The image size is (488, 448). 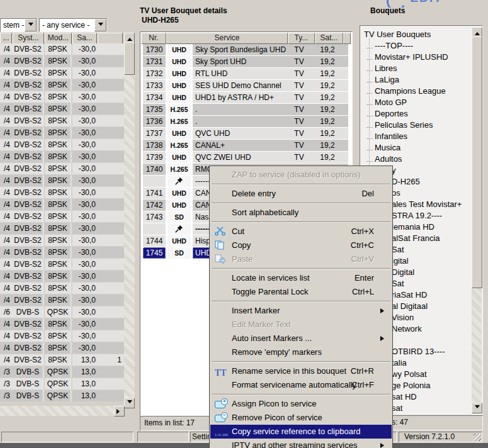 What do you see at coordinates (301, 213) in the screenshot?
I see `menu-item-sort-alphabetically: Sort alphabetically` at bounding box center [301, 213].